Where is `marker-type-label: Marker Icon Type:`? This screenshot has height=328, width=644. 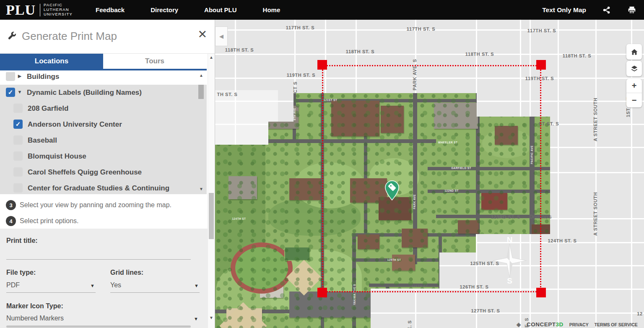
marker-type-label: Marker Icon Type: is located at coordinates (103, 306).